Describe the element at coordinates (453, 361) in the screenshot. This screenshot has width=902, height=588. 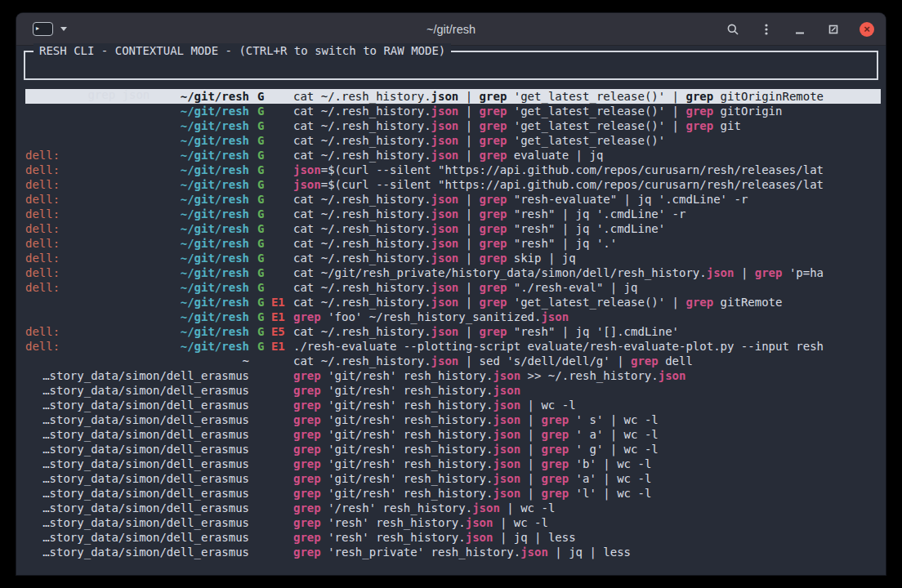
I see `history-row: ~cat ~/.resh_history.json | sed 's/dell/…` at that location.